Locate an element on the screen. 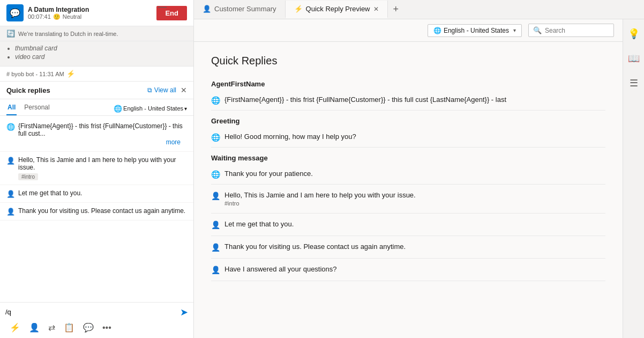  reply-item: 👤 Let me get that to you. is located at coordinates (96, 194).